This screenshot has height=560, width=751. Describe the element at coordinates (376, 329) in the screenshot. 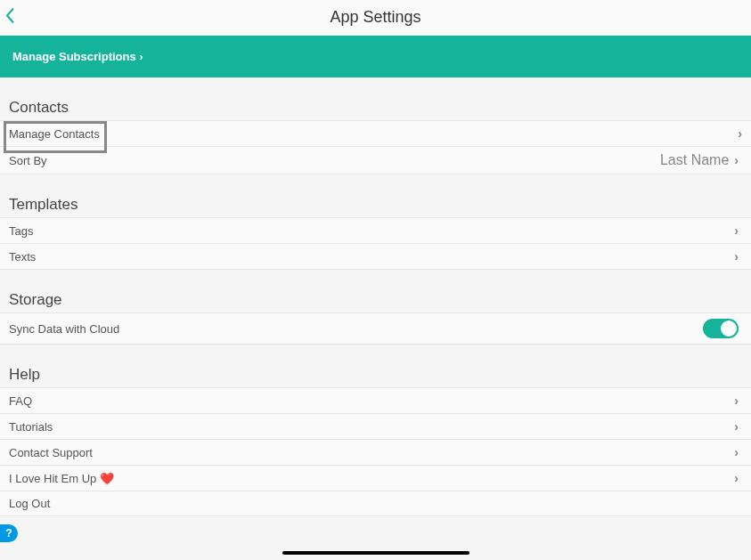

I see `sync-cloud-row: Sync Data with Cloud` at that location.